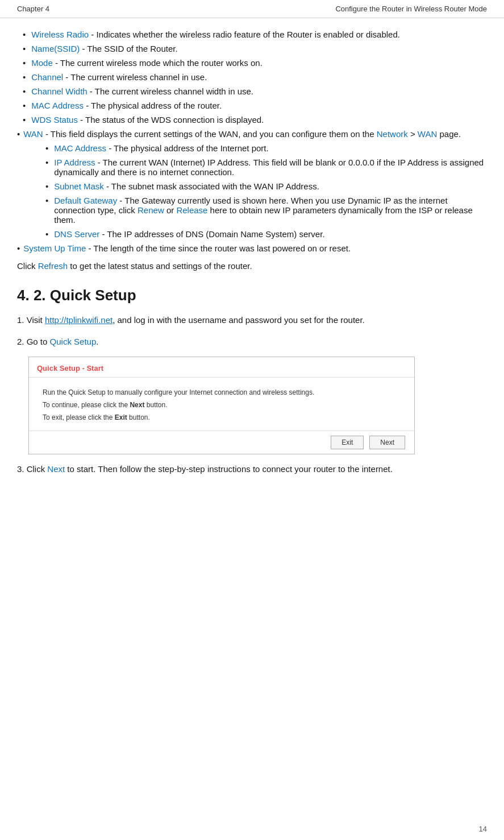 This screenshot has height=840, width=504. What do you see at coordinates (252, 266) in the screenshot?
I see `refresh-line: Click Refresh to get the latest status a…` at bounding box center [252, 266].